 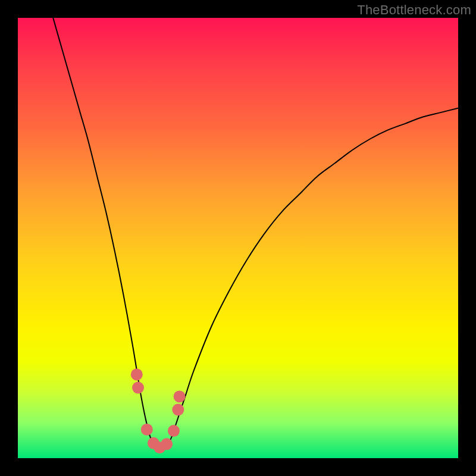 I want to click on watermark-text: TheBottleneck.com, so click(x=414, y=10).